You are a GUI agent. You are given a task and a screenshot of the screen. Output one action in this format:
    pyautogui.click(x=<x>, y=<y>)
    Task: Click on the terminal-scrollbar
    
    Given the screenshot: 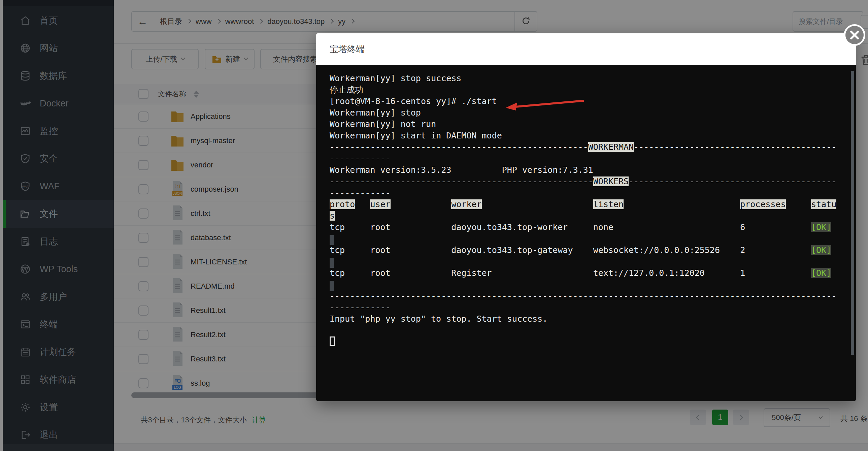 What is the action you would take?
    pyautogui.click(x=852, y=213)
    